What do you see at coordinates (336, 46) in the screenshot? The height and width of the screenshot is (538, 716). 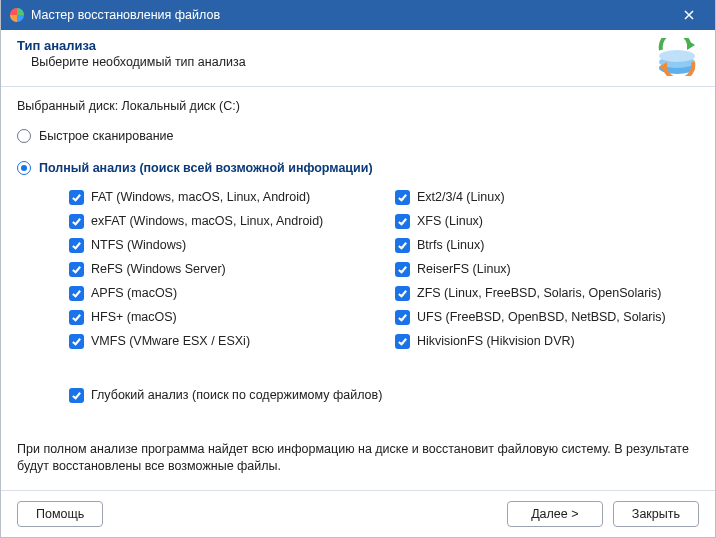 I see `page-title: Тип анализа` at bounding box center [336, 46].